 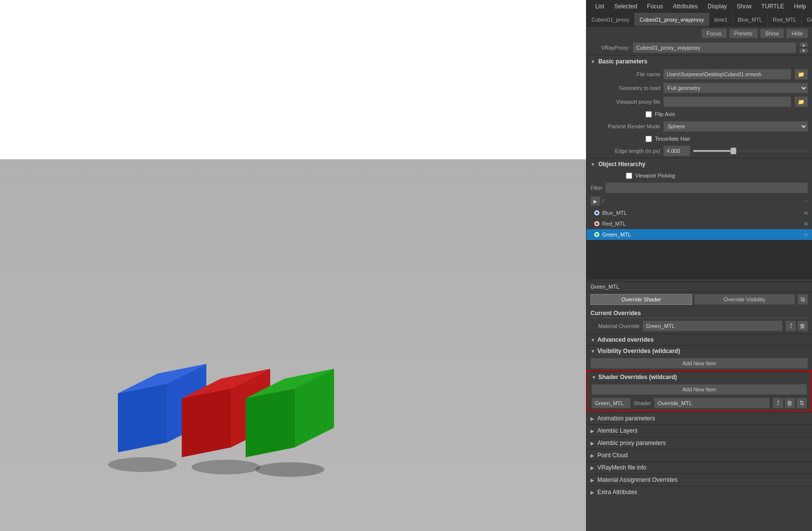 I want to click on viewport-proxy-label: Viewport proxy file, so click(x=628, y=102).